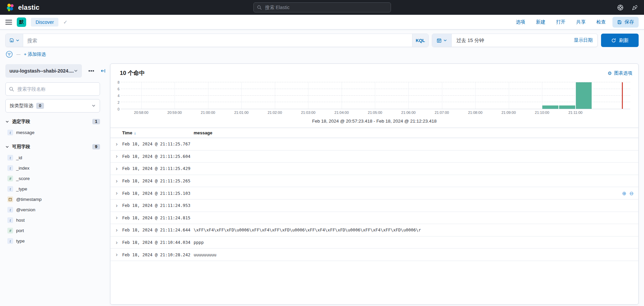 Image resolution: width=644 pixels, height=306 pixels. Describe the element at coordinates (376, 82) in the screenshot. I see `y-gridline` at that location.